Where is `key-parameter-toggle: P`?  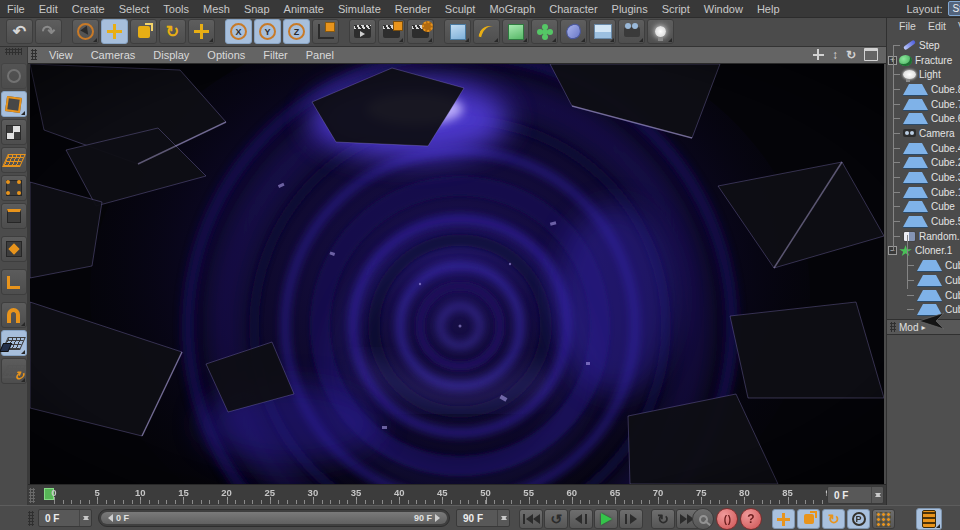 key-parameter-toggle: P is located at coordinates (858, 519).